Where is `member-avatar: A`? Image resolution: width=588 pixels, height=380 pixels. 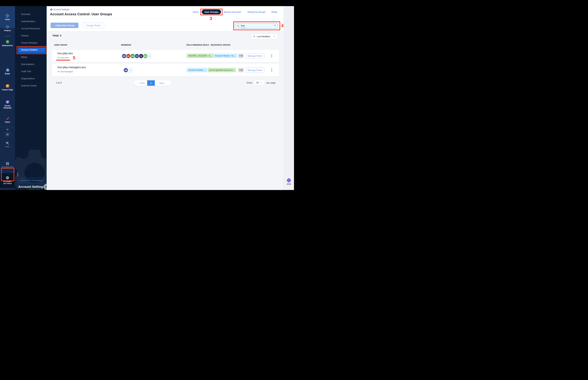
member-avatar: A is located at coordinates (141, 56).